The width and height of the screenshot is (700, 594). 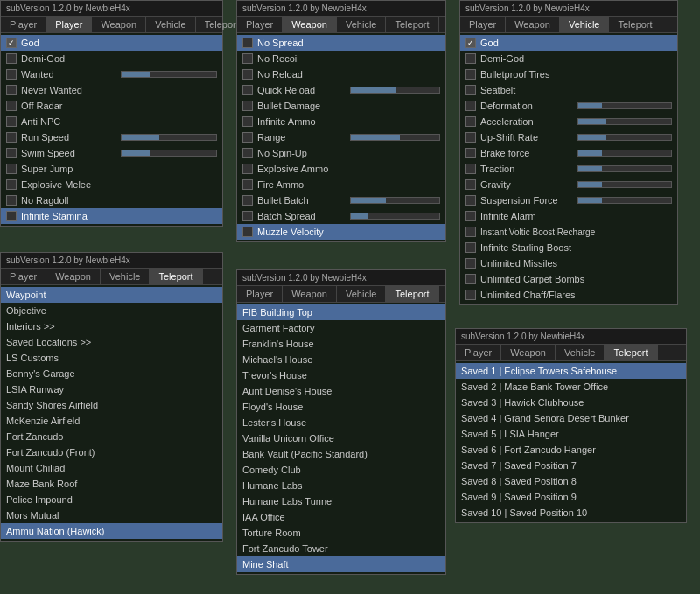 I want to click on cb-batch-spread, so click(x=248, y=216).